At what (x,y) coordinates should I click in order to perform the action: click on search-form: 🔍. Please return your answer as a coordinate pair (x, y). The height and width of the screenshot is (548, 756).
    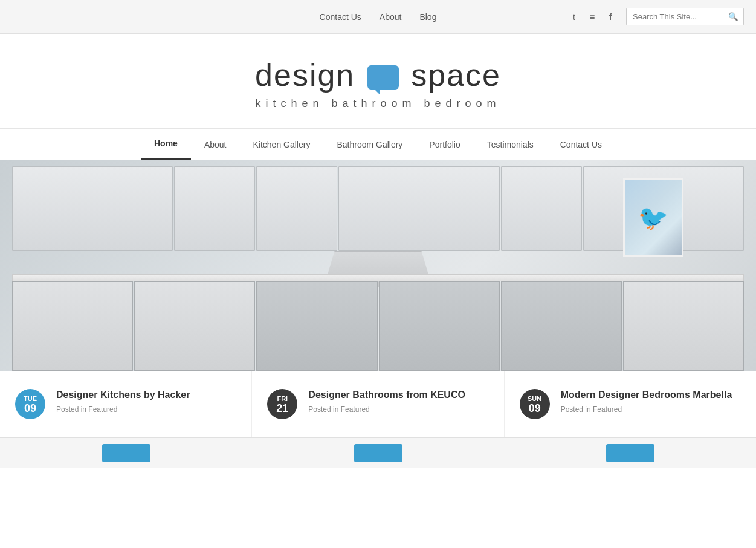
    Looking at the image, I should click on (685, 17).